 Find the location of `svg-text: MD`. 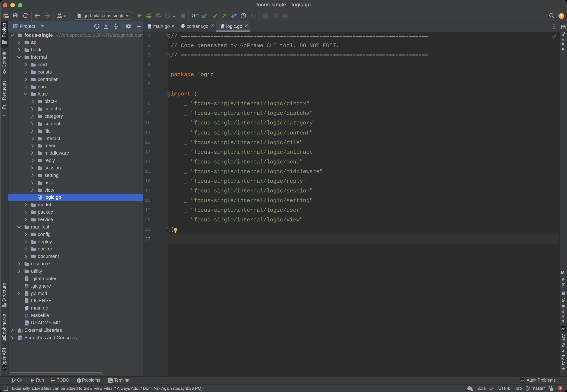

svg-text: MD is located at coordinates (27, 324).